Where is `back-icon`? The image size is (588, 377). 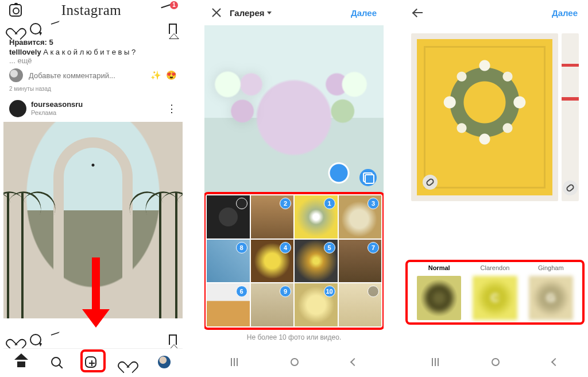 back-icon is located at coordinates (418, 13).